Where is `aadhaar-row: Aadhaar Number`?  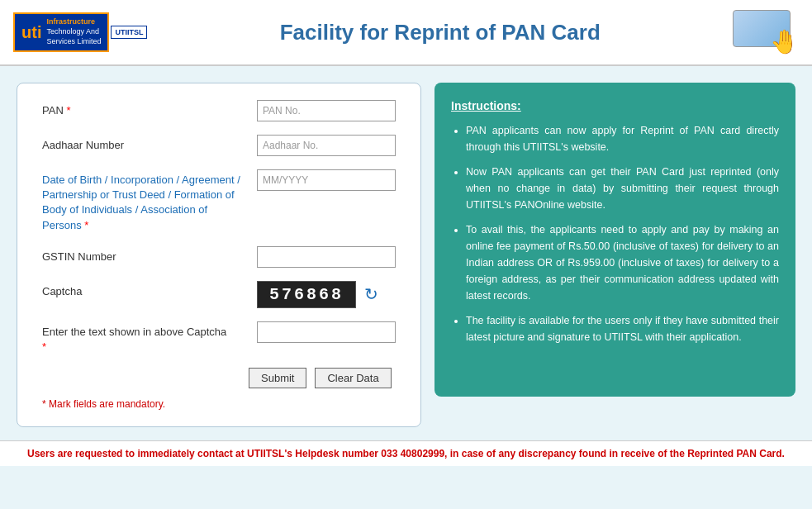 aadhaar-row: Aadhaar Number is located at coordinates (219, 145).